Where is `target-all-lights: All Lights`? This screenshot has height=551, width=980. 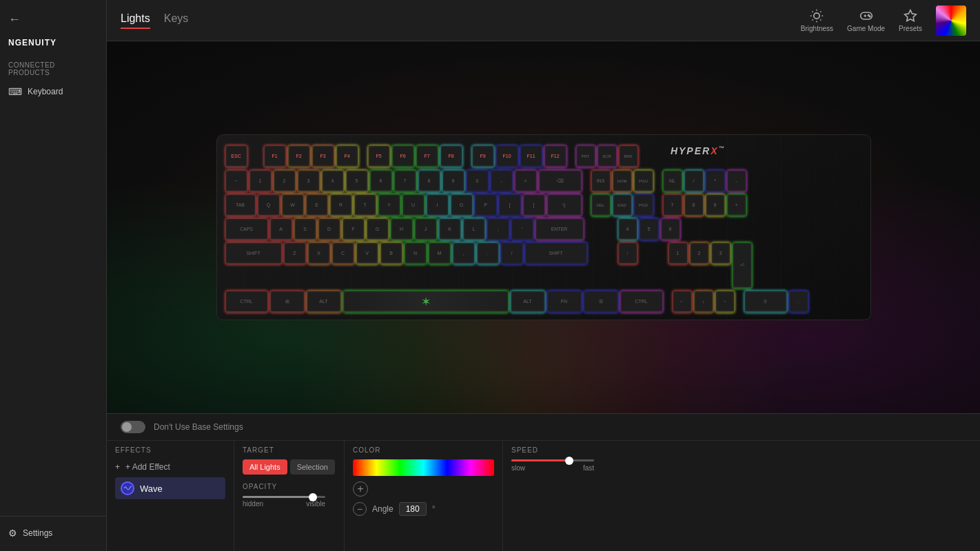 target-all-lights: All Lights is located at coordinates (265, 467).